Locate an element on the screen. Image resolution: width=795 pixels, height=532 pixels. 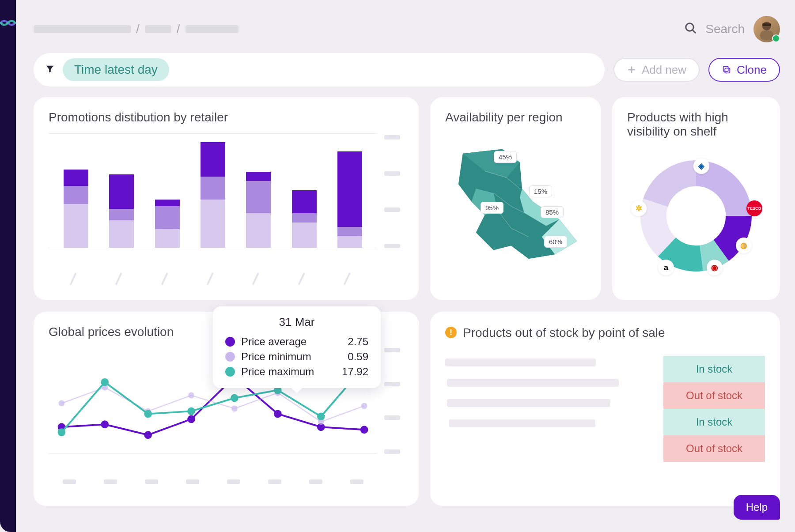
retailer-badge-amazon: a is located at coordinates (666, 268).